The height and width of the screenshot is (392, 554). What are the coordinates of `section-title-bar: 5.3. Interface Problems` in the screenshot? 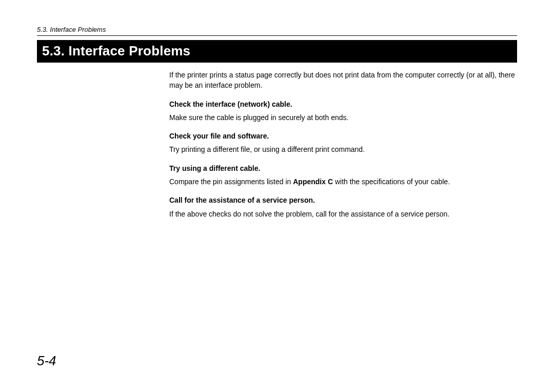 It's located at (277, 51).